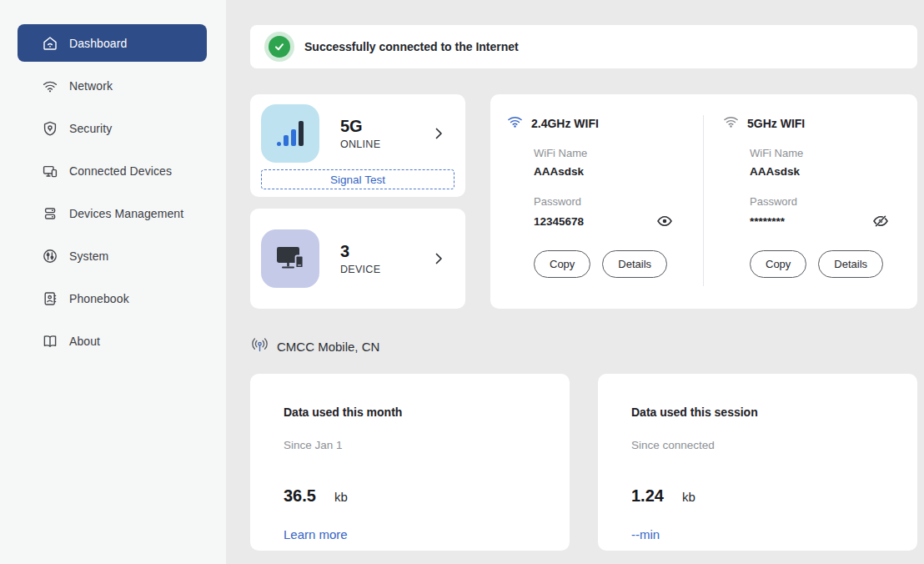  What do you see at coordinates (50, 256) in the screenshot?
I see `sliders-icon` at bounding box center [50, 256].